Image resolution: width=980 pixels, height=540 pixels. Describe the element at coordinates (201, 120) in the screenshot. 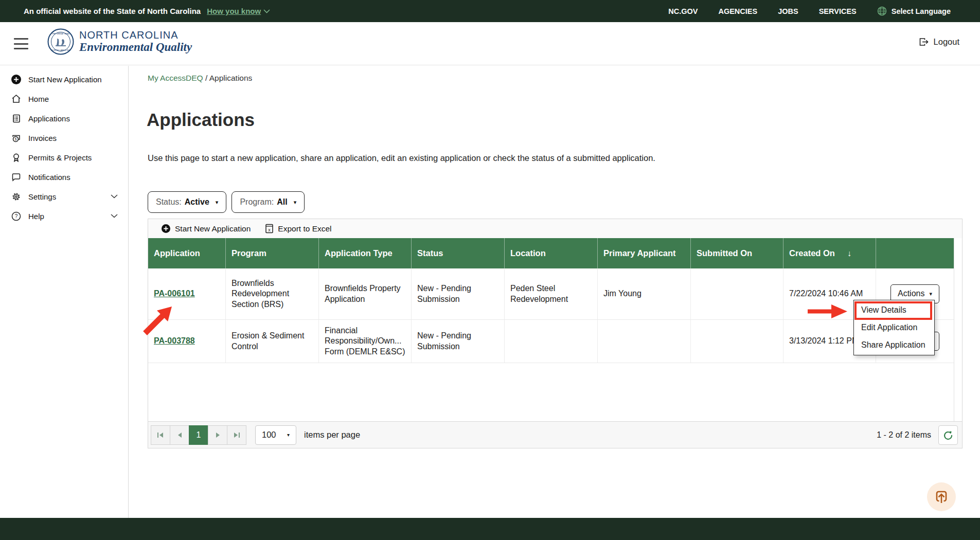

I see `page-title: Applications` at that location.